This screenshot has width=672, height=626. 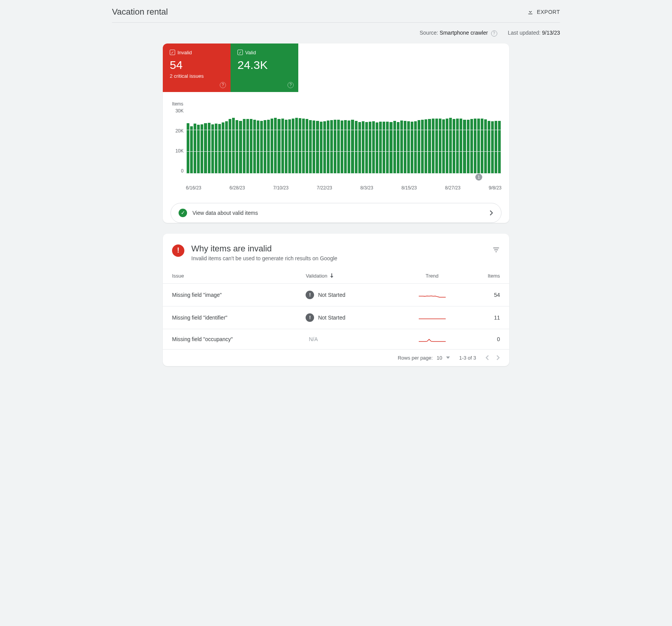 What do you see at coordinates (336, 295) in the screenshot?
I see `issue-row: Missing field "image"!Not Started54` at bounding box center [336, 295].